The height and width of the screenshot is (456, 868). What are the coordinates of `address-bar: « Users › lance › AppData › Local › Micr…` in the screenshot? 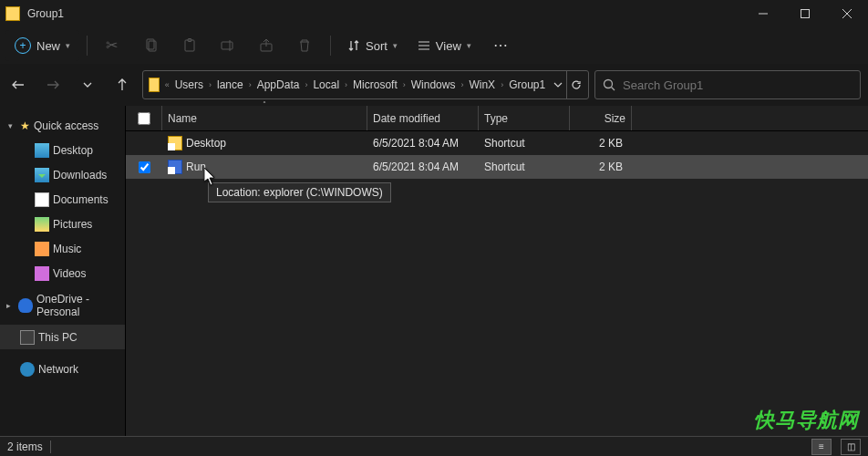 It's located at (366, 85).